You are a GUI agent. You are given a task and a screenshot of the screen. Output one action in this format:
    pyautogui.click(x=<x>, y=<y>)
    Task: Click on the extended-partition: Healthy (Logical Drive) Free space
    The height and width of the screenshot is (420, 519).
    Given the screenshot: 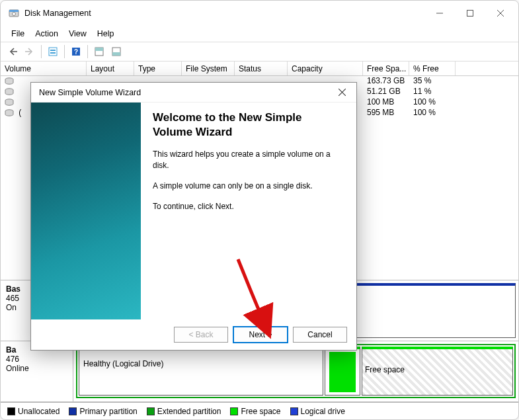 What is the action you would take?
    pyautogui.click(x=296, y=371)
    